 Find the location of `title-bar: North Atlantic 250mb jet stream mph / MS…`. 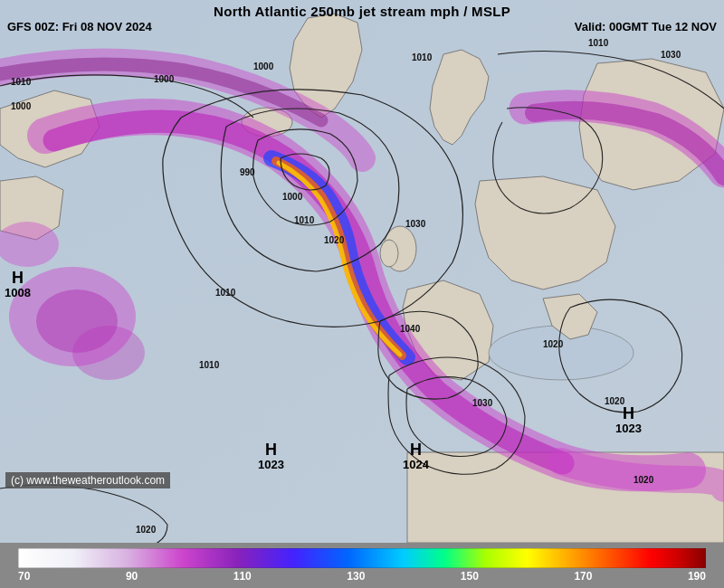

title-bar: North Atlantic 250mb jet stream mph / MS… is located at coordinates (362, 11).